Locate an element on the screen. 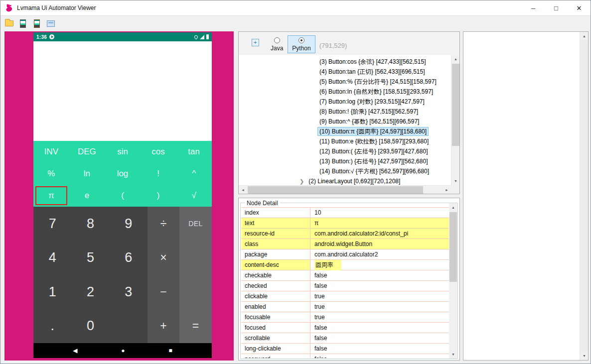  calc-digit-key: 8 is located at coordinates (90, 224).